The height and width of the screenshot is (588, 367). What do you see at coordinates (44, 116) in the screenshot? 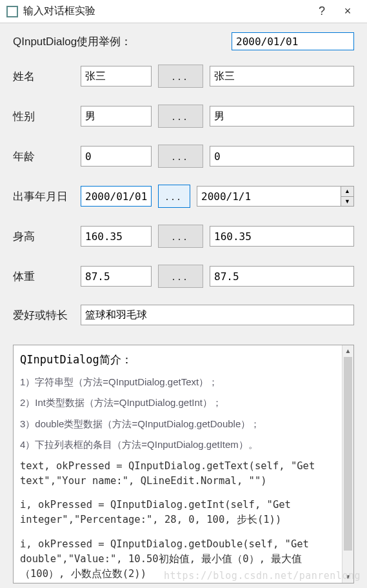
I see `gender-label: 性别` at bounding box center [44, 116].